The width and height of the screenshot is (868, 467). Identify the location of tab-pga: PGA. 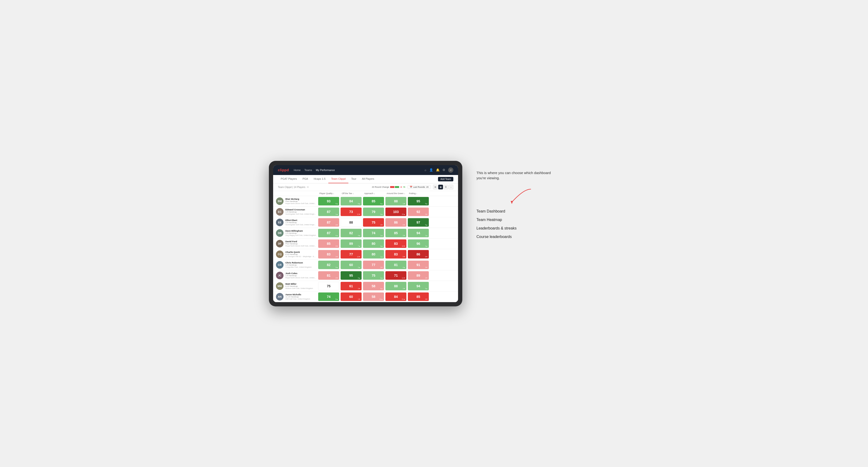
(305, 179).